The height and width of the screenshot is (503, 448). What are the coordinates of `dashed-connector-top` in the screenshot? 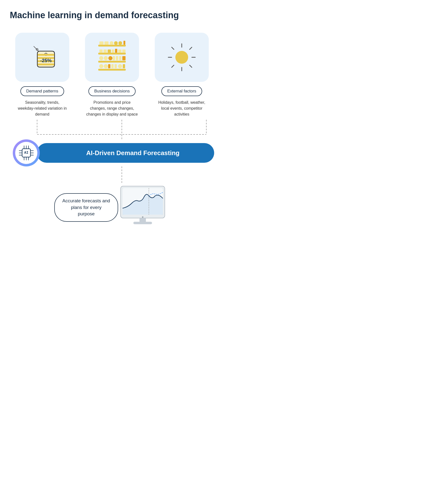 It's located at (112, 130).